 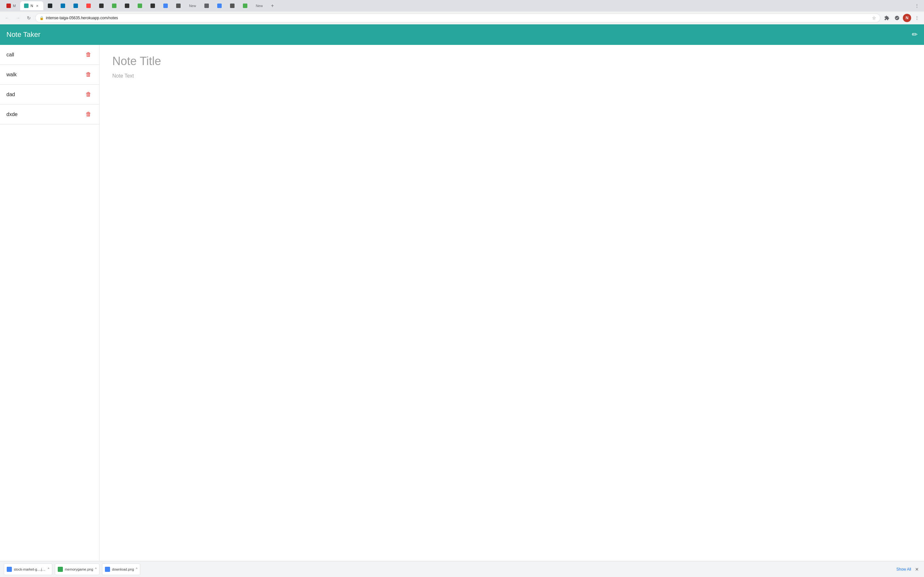 What do you see at coordinates (50, 6) in the screenshot?
I see `tab-favicon-github` at bounding box center [50, 6].